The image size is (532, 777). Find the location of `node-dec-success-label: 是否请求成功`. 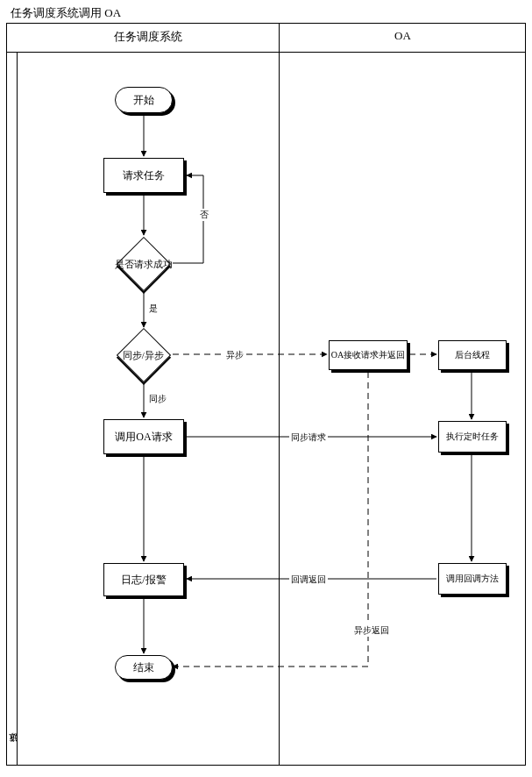

node-dec-success-label: 是否请求成功 is located at coordinates (144, 265).